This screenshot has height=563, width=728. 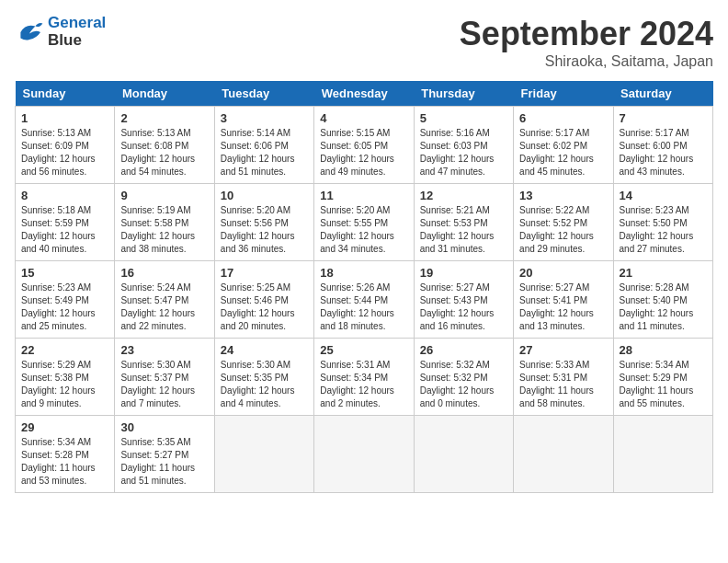 I want to click on calendar-cell: 14Sunrise: 5:23 AM Sunset: 5:50 PM Dayli…, so click(x=663, y=223).